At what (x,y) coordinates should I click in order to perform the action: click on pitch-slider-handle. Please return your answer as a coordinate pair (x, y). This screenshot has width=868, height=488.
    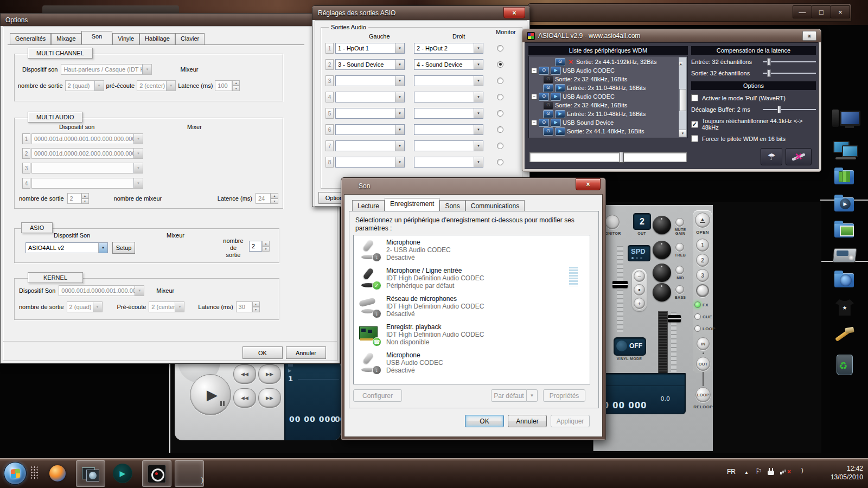
    Looking at the image, I should click on (620, 284).